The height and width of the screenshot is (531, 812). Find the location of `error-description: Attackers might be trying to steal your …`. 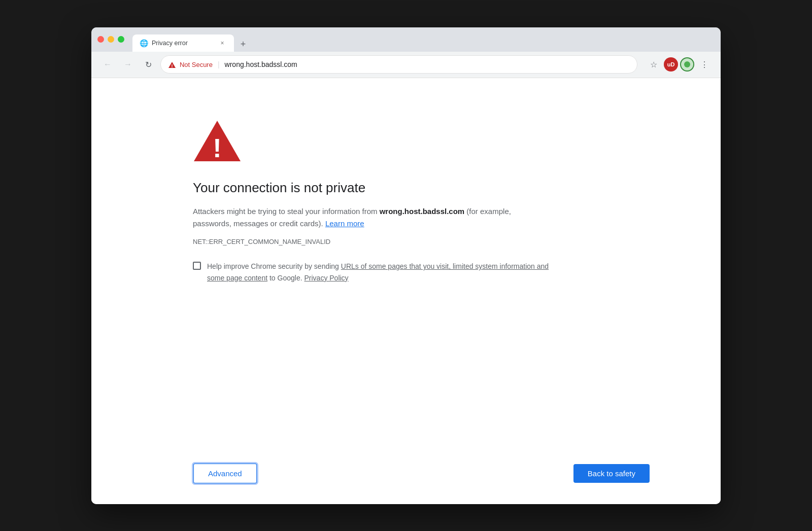

error-description: Attackers might be trying to steal your … is located at coordinates (370, 218).